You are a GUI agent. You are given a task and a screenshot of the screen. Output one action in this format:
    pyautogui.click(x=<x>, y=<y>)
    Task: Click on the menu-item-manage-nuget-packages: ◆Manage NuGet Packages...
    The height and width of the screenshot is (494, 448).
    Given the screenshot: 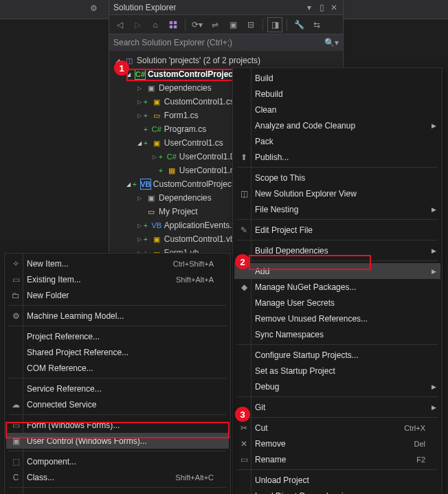 What is the action you would take?
    pyautogui.click(x=337, y=287)
    